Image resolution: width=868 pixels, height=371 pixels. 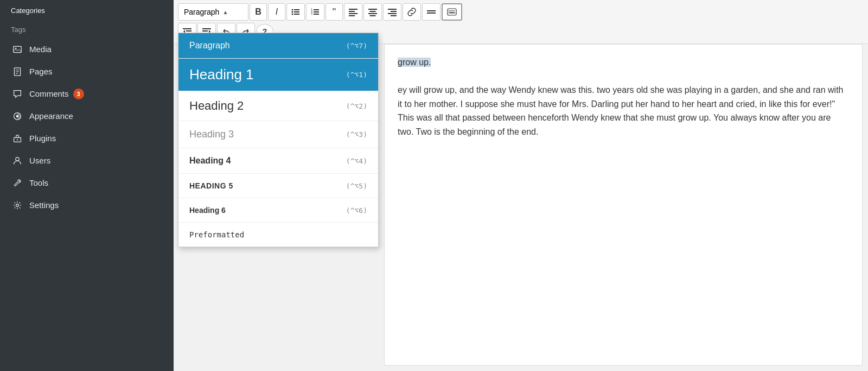 What do you see at coordinates (278, 186) in the screenshot?
I see `dropdown-item-heading5: HEADING 5 (^⌥5)` at bounding box center [278, 186].